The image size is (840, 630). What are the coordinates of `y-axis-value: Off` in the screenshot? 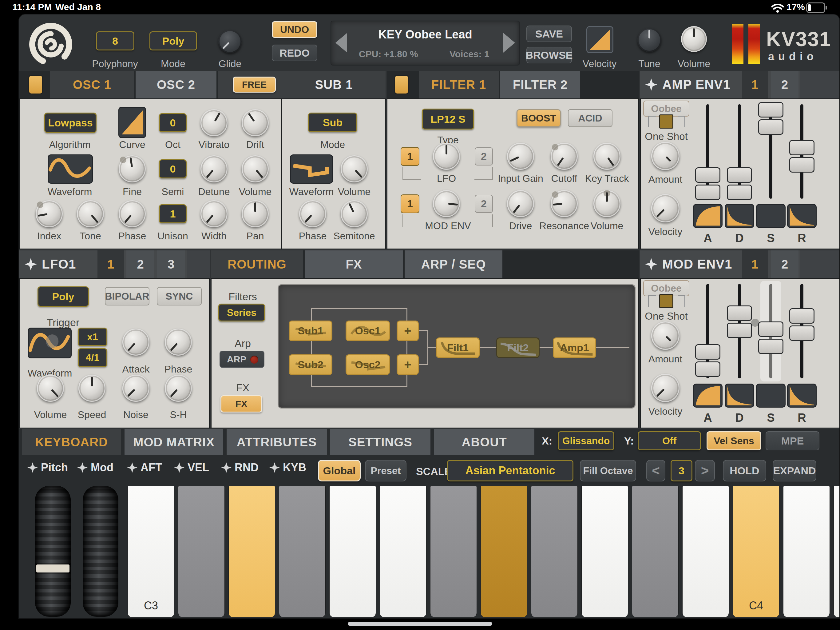 It's located at (669, 441).